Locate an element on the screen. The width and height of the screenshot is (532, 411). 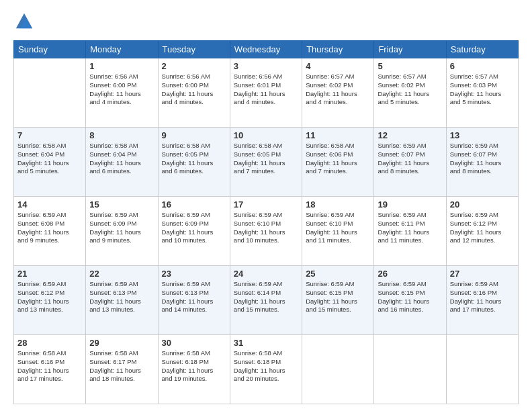
calendar-cell: 28Sunrise: 6:58 AMSunset: 6:16 PMDayligh… is located at coordinates (50, 369).